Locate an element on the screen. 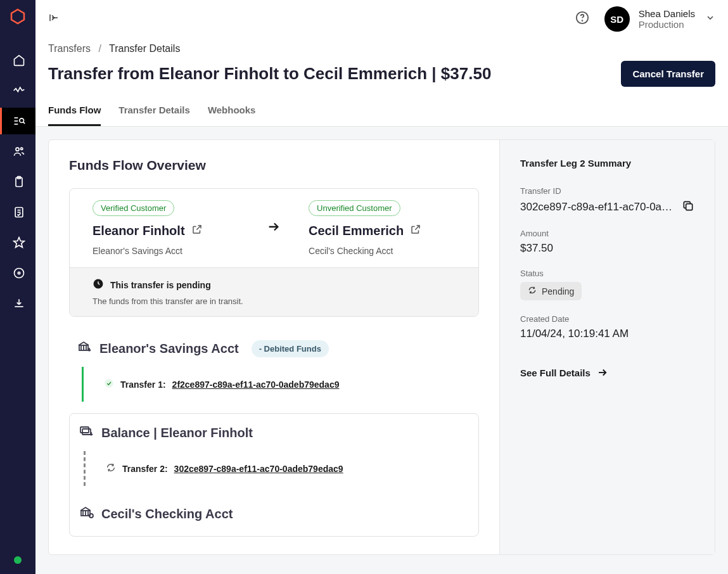 This screenshot has width=728, height=574. see-full-details-link: See Full Details is located at coordinates (564, 373).